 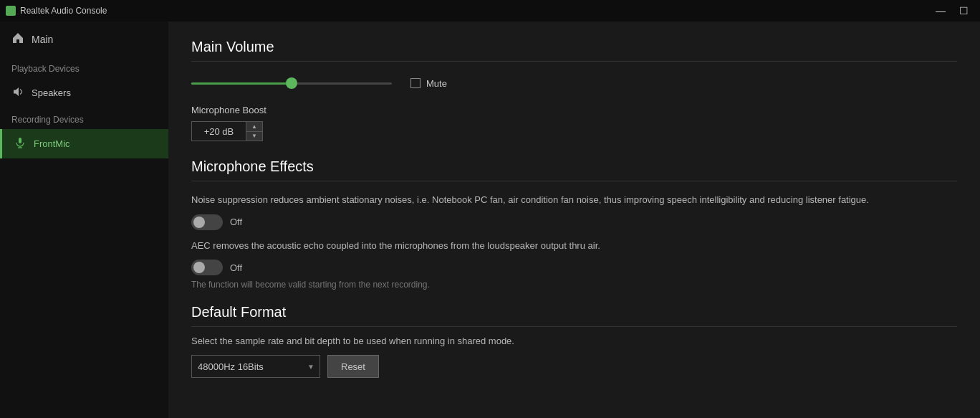 I want to click on boost-value: +20 dB, so click(x=219, y=131).